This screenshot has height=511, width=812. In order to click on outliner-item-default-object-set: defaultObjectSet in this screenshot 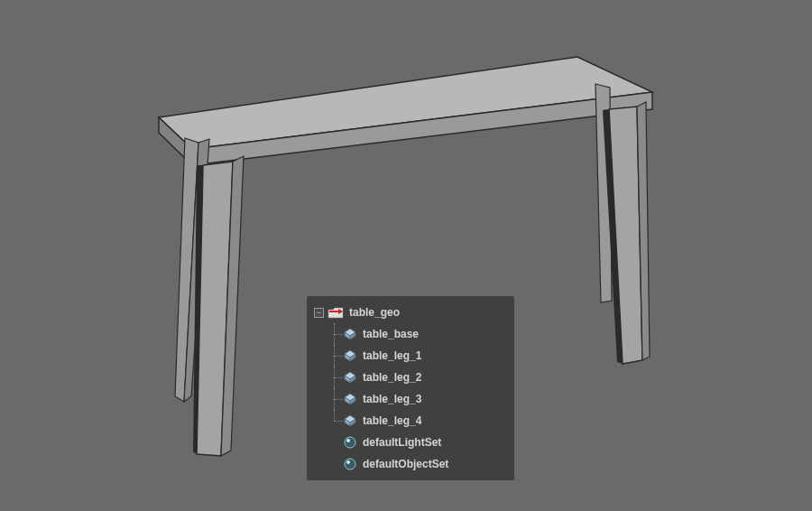, I will do `click(411, 464)`.